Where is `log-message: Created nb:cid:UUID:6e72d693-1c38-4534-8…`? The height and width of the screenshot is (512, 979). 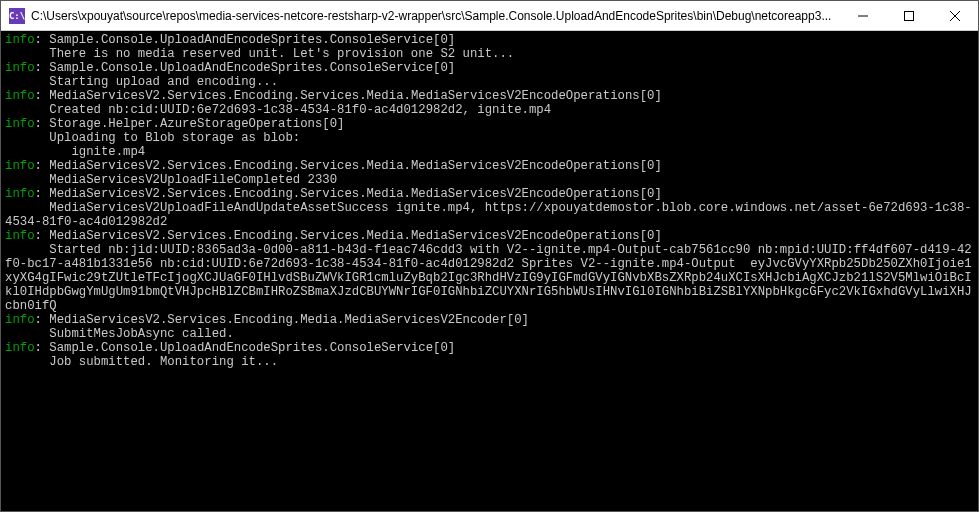 log-message: Created nb:cid:UUID:6e72d693-1c38-4534-8… is located at coordinates (490, 110).